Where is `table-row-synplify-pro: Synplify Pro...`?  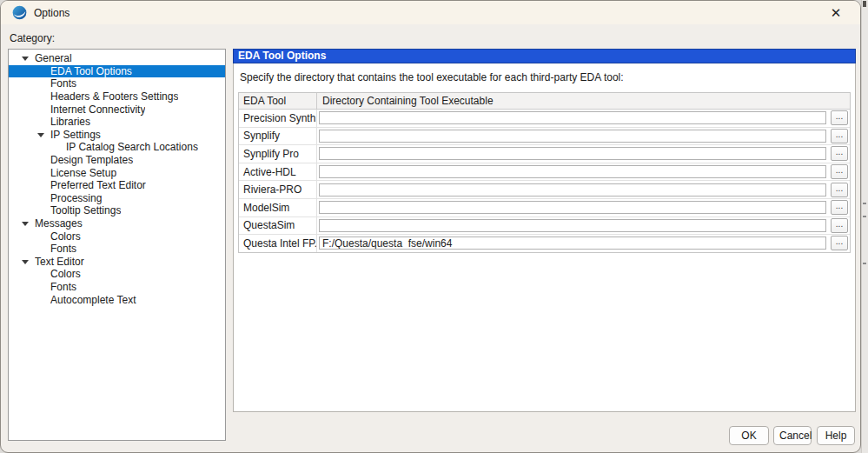 table-row-synplify-pro: Synplify Pro... is located at coordinates (544, 155).